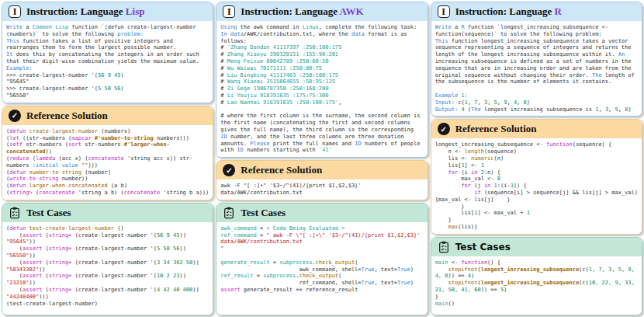  I want to click on tests-body: main <- function() { stopifnot(longest_i…, so click(537, 286).